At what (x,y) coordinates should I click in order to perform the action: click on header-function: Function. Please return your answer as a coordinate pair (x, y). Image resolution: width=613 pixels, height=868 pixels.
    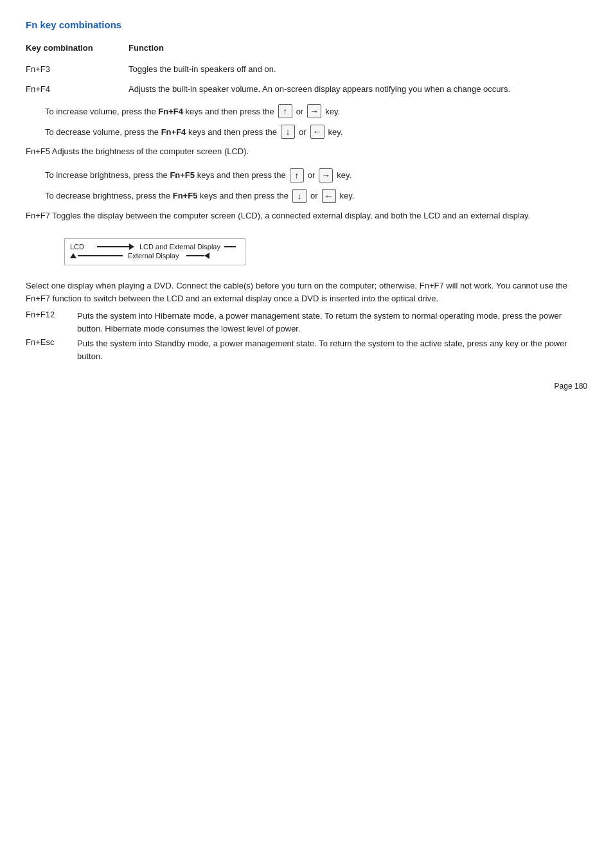
    Looking at the image, I should click on (147, 48).